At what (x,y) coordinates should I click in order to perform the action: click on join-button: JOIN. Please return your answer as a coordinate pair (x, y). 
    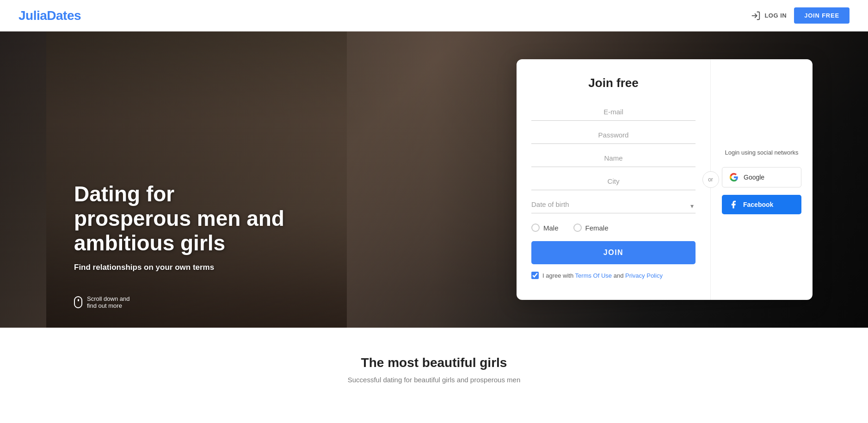
    Looking at the image, I should click on (613, 253).